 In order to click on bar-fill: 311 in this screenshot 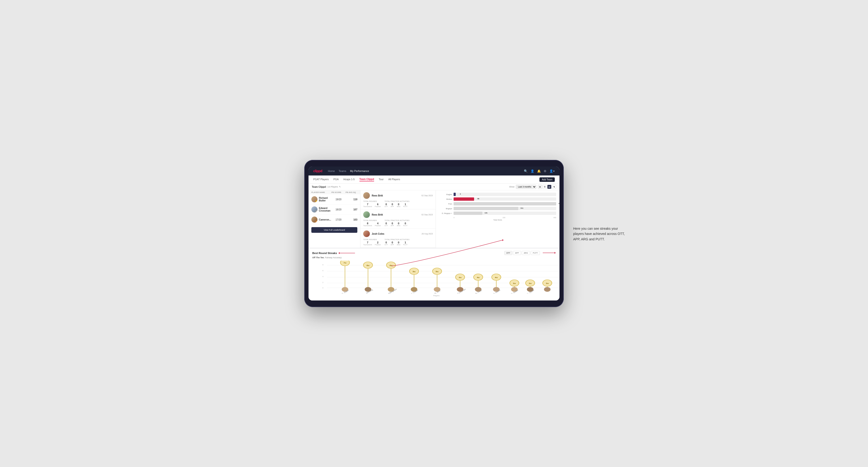, I will do `click(486, 209)`.